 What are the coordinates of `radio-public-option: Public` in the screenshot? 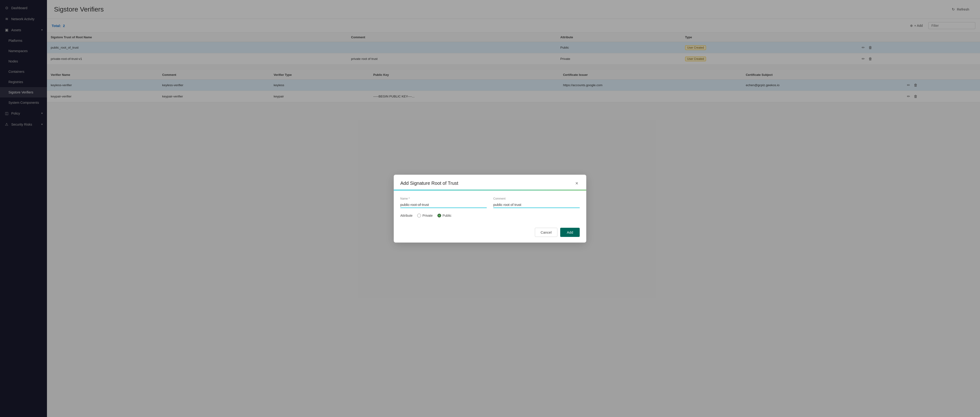 It's located at (444, 215).